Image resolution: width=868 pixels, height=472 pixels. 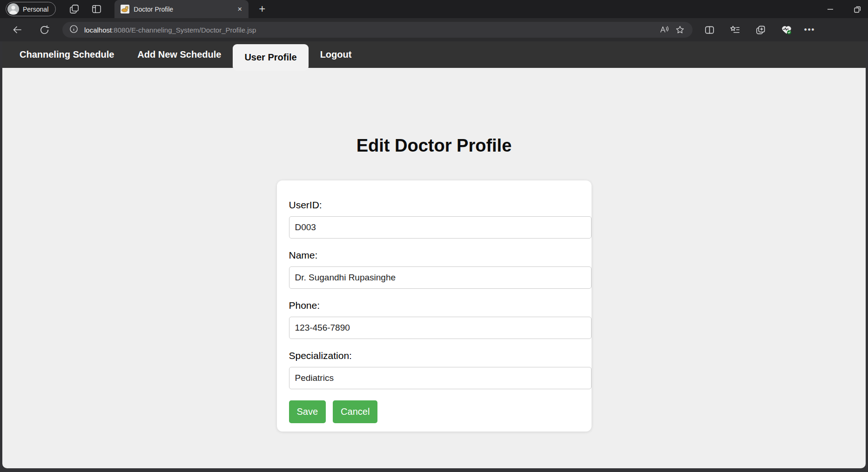 I want to click on profile-avatar-icon, so click(x=13, y=9).